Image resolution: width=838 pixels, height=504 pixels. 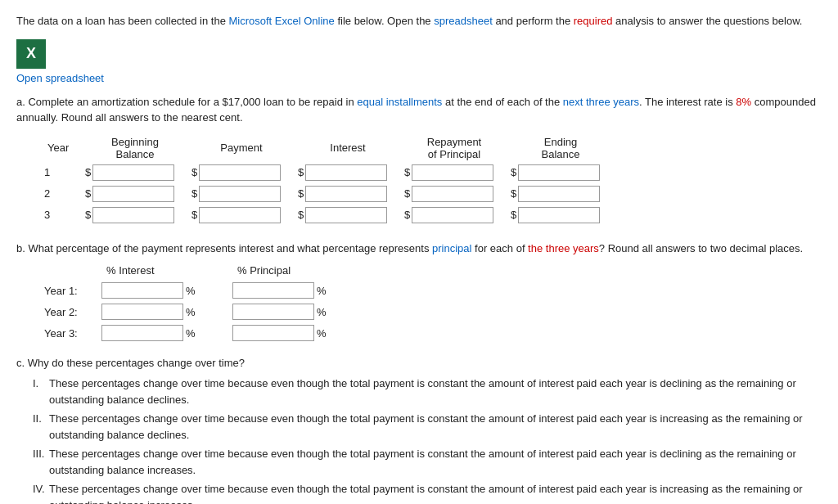 I want to click on year-cell: 1, so click(x=61, y=173).